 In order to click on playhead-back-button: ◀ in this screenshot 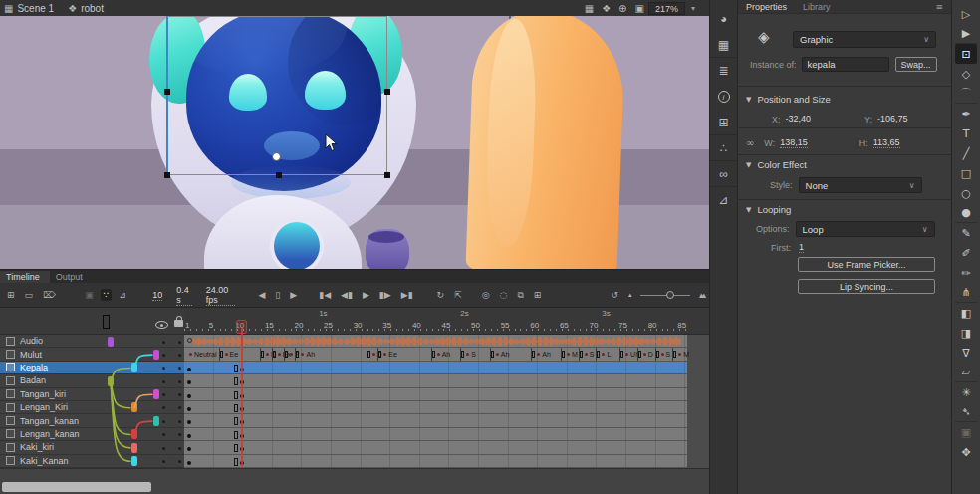, I will do `click(261, 295)`.